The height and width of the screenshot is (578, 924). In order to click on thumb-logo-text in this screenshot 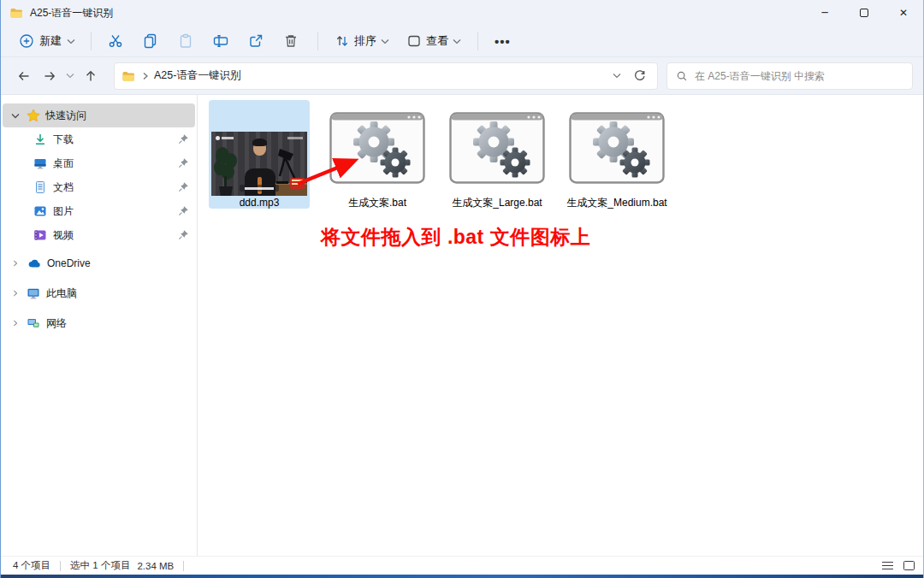, I will do `click(228, 139)`.